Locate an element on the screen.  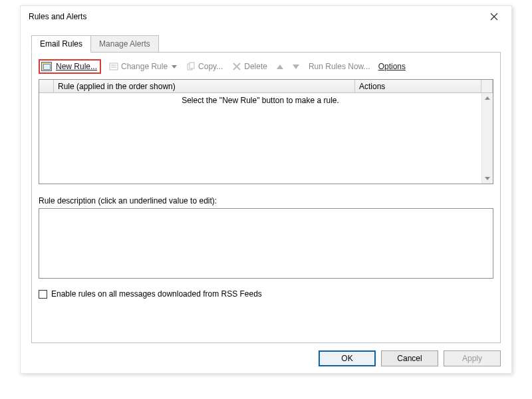
rss-enable-row: Enable rules on all messages downloaded … is located at coordinates (266, 294).